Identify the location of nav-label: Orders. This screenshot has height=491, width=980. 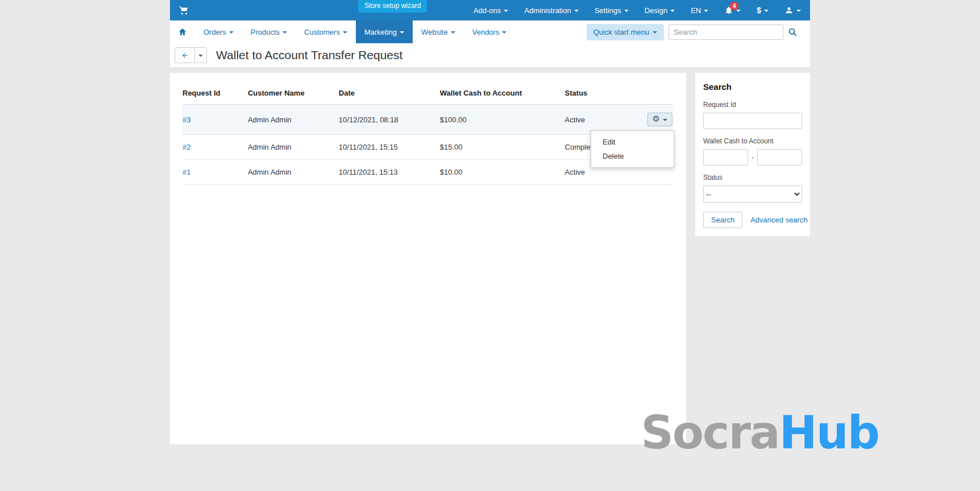
(215, 32).